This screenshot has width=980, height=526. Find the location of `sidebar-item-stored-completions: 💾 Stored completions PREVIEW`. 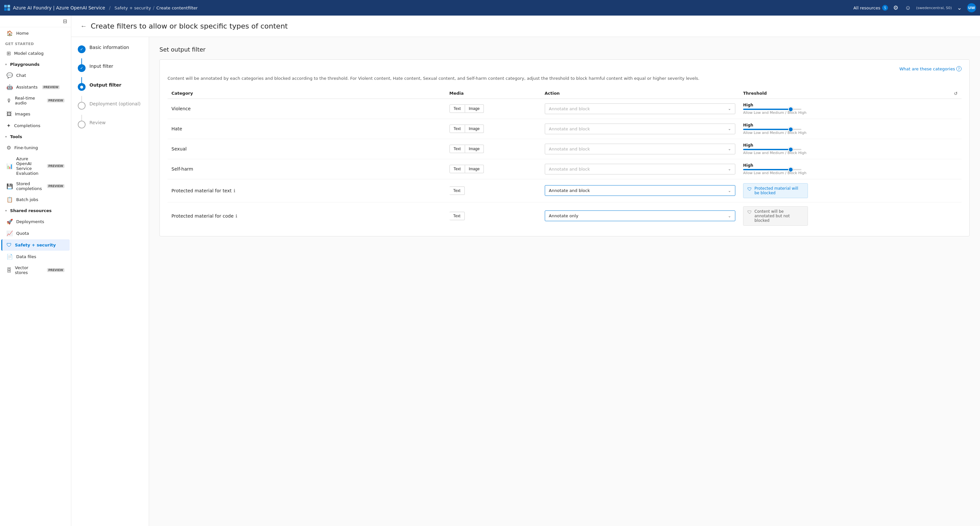

sidebar-item-stored-completions: 💾 Stored completions PREVIEW is located at coordinates (35, 186).